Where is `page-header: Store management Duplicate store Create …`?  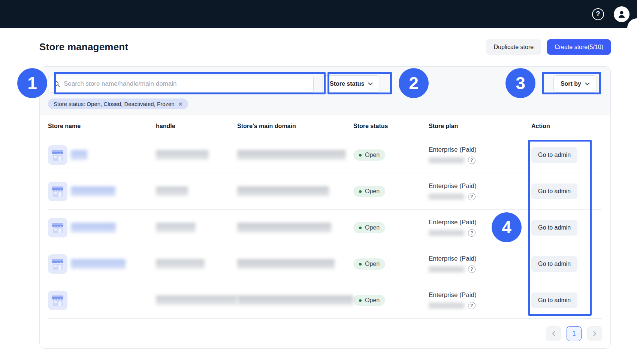 page-header: Store management Duplicate store Create … is located at coordinates (318, 41).